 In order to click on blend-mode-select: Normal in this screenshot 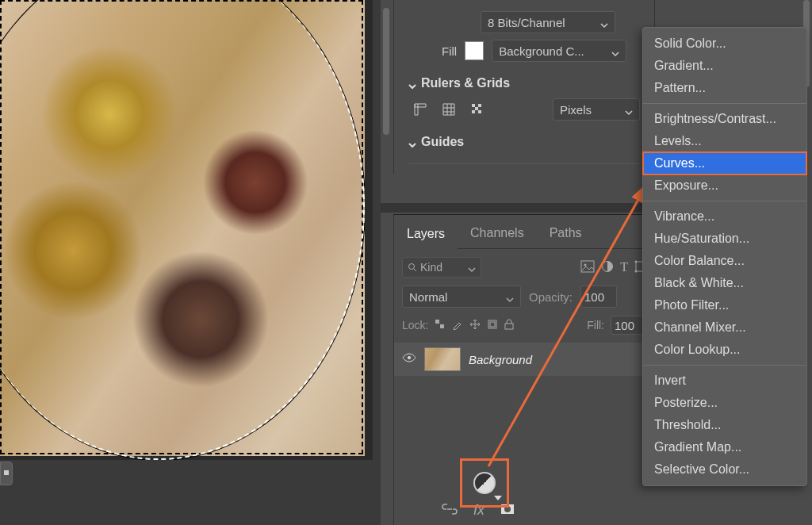, I will do `click(462, 297)`.